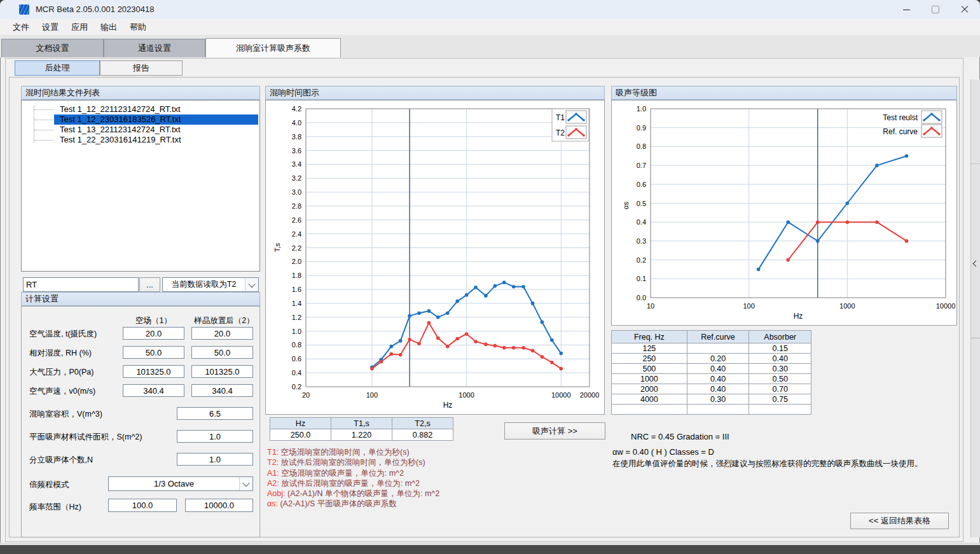  What do you see at coordinates (899, 521) in the screenshot?
I see `back-to-results-button: << 返回结果表格` at bounding box center [899, 521].